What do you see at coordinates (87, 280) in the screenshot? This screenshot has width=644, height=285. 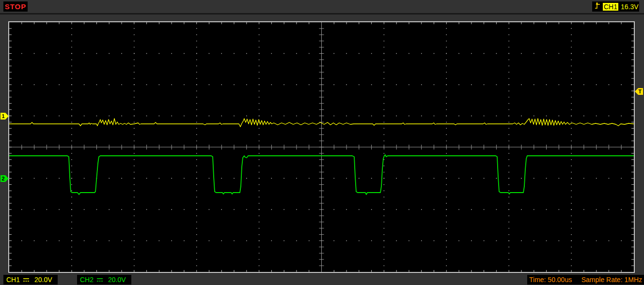 I see `ch2-label: CH2` at bounding box center [87, 280].